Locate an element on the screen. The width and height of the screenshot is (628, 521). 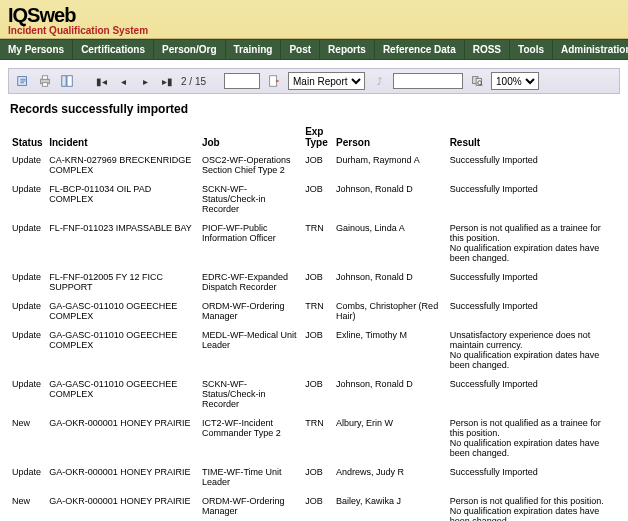
cell-person: Exline, Timothy M is located at coordinates (391, 352).